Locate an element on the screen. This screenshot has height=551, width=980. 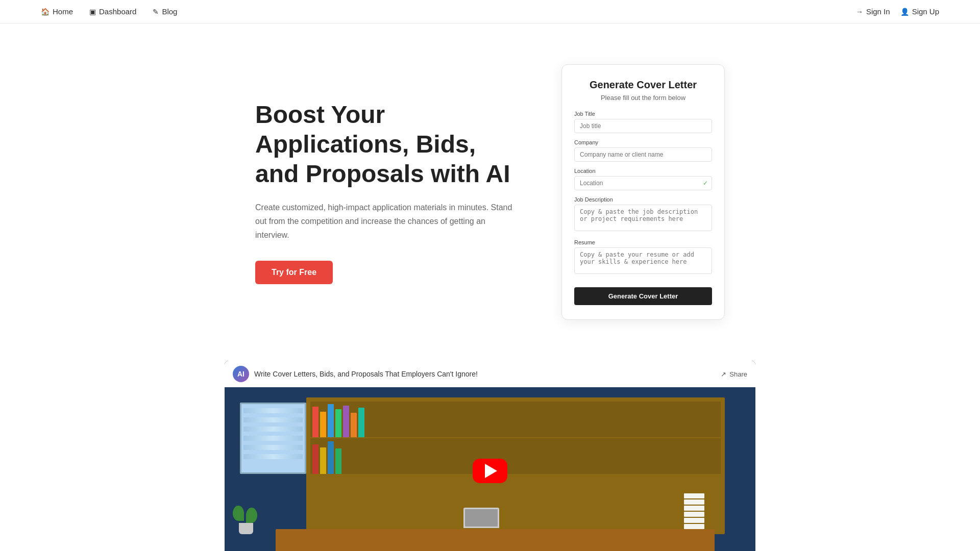
hero-text: Boost Your Applications, Bids, and Propo… is located at coordinates (388, 192).